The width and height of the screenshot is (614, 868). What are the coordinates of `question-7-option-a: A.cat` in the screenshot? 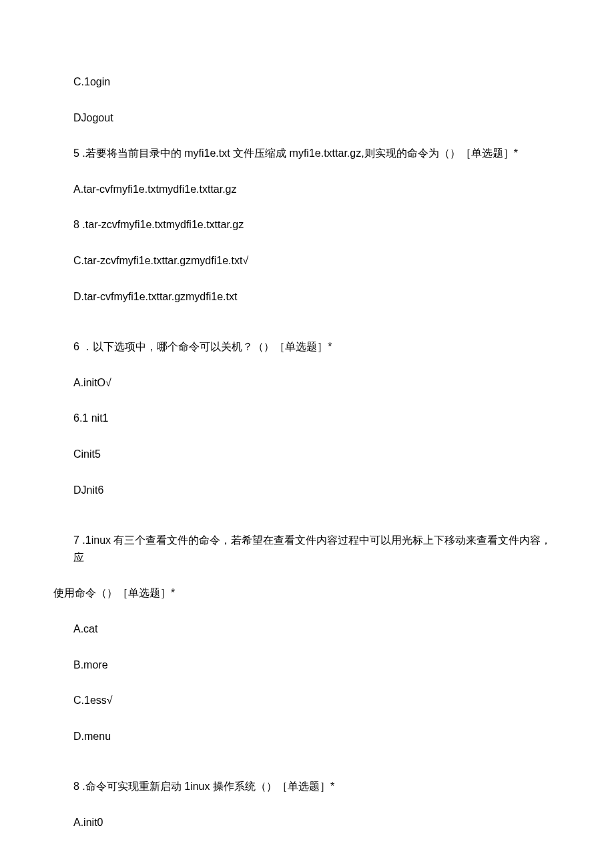 It's located at (317, 629).